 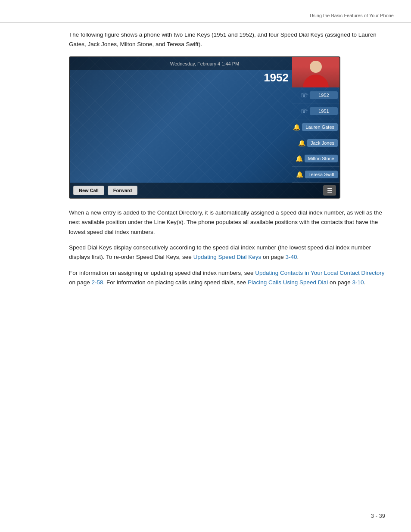 I want to click on intro-paragraph: The following figure shows a phone with …, so click(x=227, y=40).